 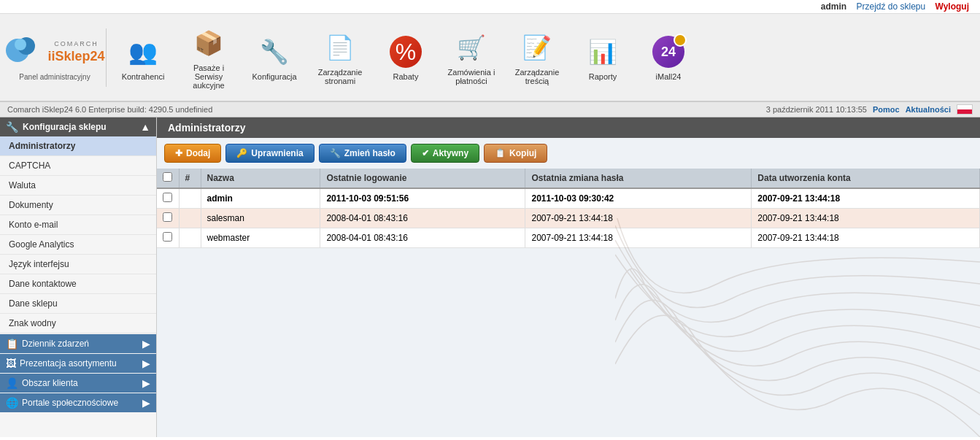 I want to click on permissions-icon: 🔑, so click(x=242, y=153).